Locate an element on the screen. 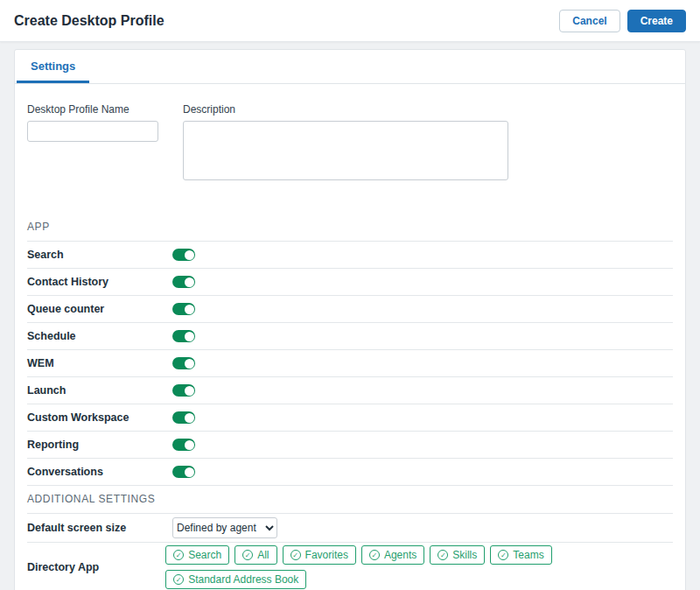  toggle-label: Conversations is located at coordinates (100, 472).